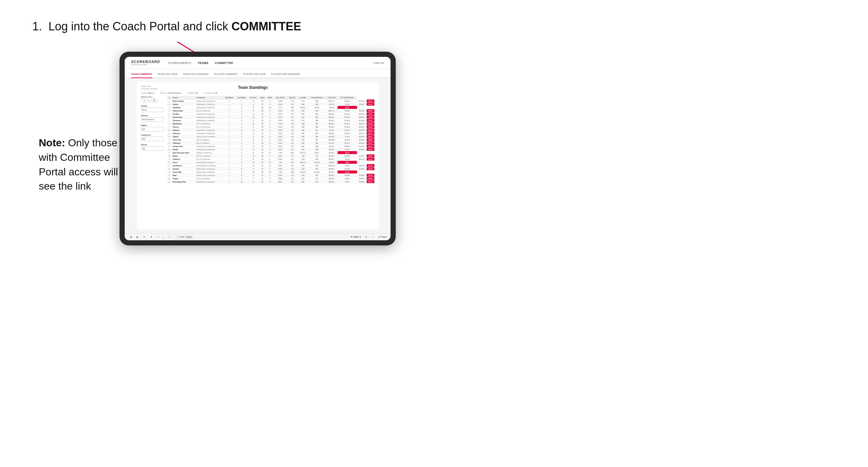  I want to click on conference-filter-value: All, so click(216, 93).